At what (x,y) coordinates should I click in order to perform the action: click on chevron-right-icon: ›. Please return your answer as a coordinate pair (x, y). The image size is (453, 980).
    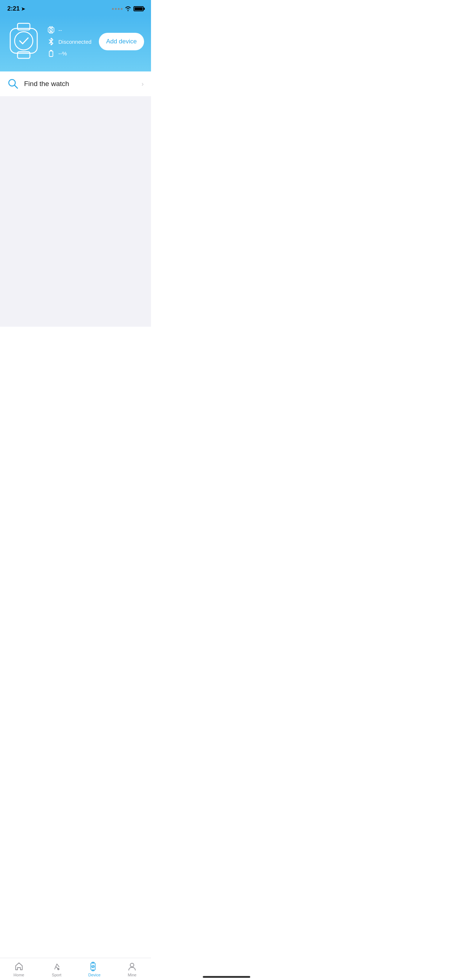
    Looking at the image, I should click on (143, 84).